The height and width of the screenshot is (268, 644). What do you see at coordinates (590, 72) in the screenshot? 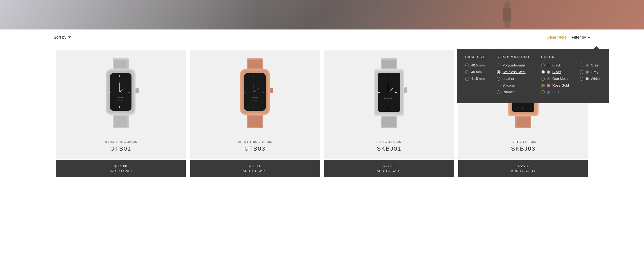
I see `filter-option-grey: Grey` at bounding box center [590, 72].